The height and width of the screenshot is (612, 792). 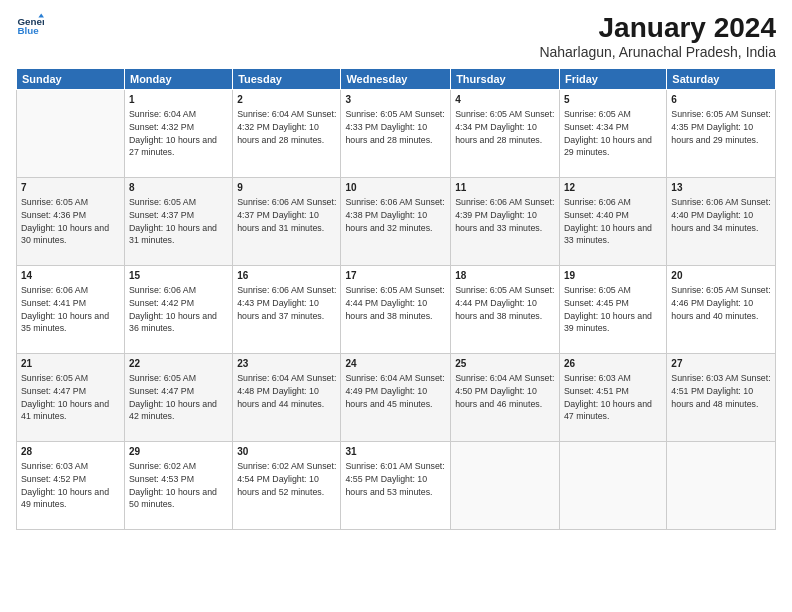 What do you see at coordinates (178, 452) in the screenshot?
I see `day-number: 29` at bounding box center [178, 452].